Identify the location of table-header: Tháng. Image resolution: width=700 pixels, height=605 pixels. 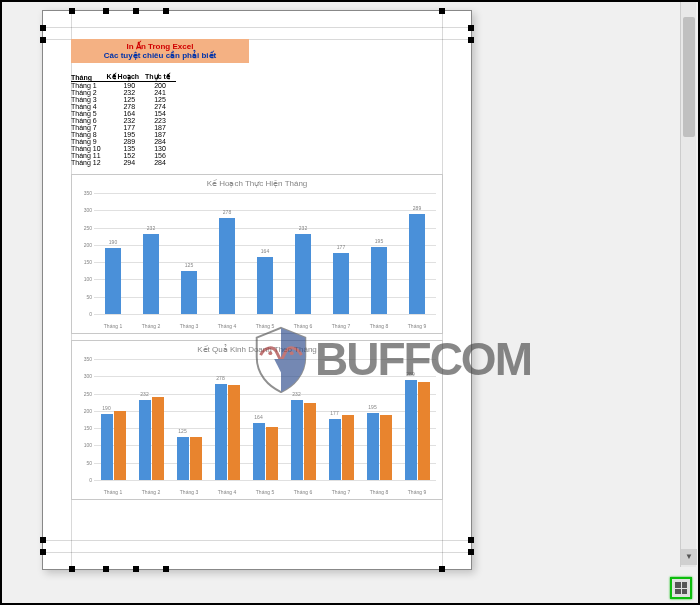
(89, 78).